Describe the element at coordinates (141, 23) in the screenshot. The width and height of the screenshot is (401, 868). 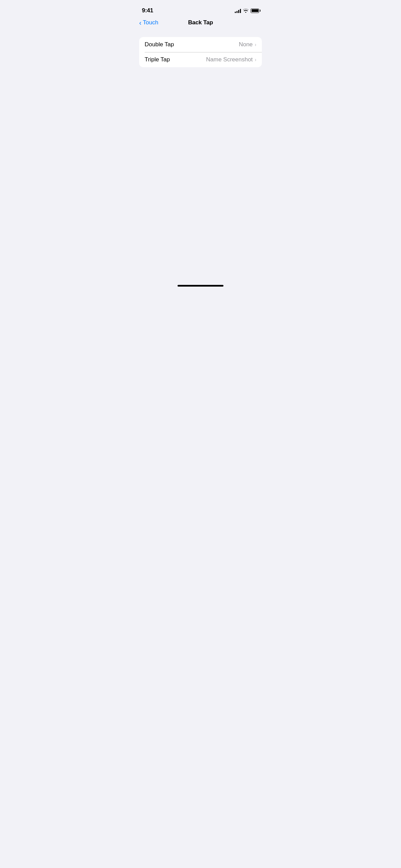
I see `back-chevron-icon: ‹` at that location.